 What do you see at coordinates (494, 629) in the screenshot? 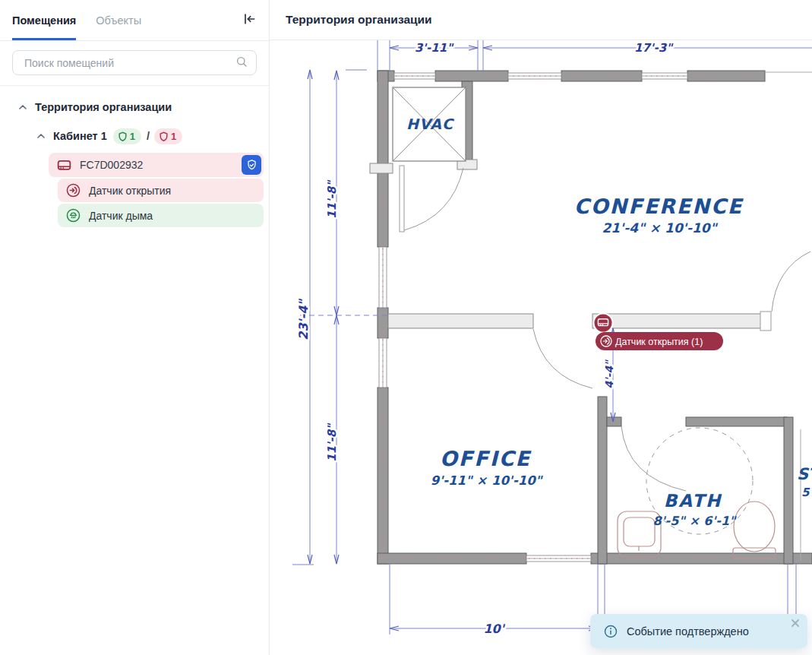
I see `dim-bottom: 10'` at bounding box center [494, 629].